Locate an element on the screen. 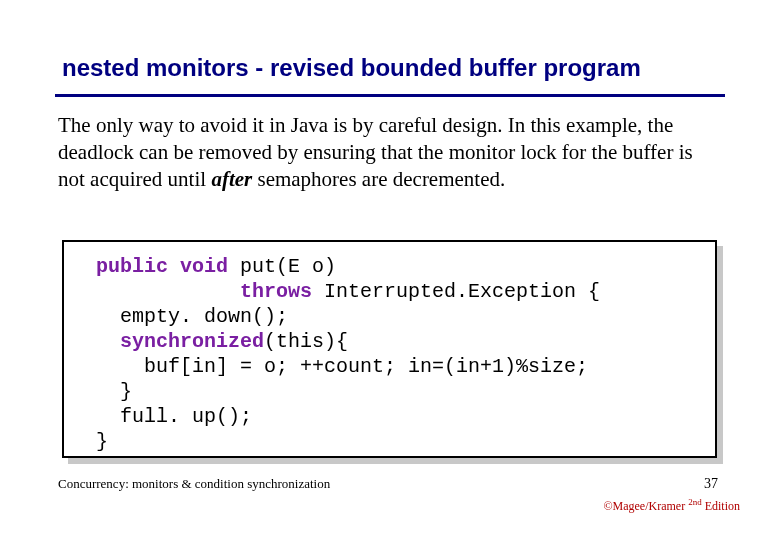 The height and width of the screenshot is (540, 780). code-line7: full. up(); is located at coordinates (174, 416).